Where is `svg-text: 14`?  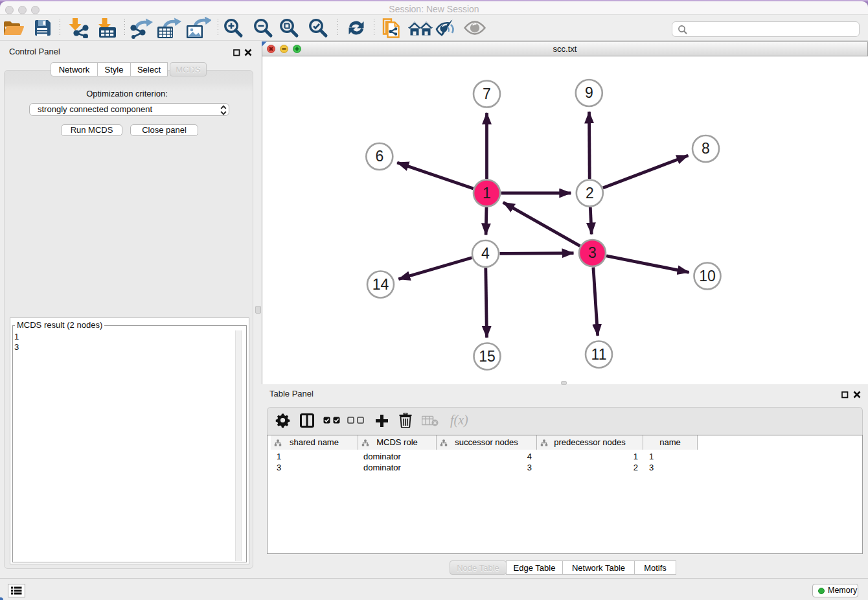 svg-text: 14 is located at coordinates (381, 284).